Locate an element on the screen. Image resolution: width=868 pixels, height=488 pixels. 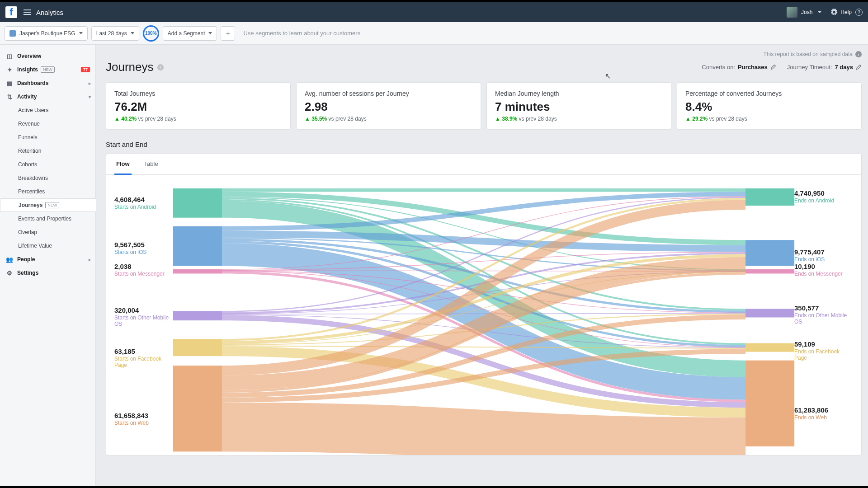
sidebar-item-dashboards: ▦ Dashboards ▸ is located at coordinates (48, 83).